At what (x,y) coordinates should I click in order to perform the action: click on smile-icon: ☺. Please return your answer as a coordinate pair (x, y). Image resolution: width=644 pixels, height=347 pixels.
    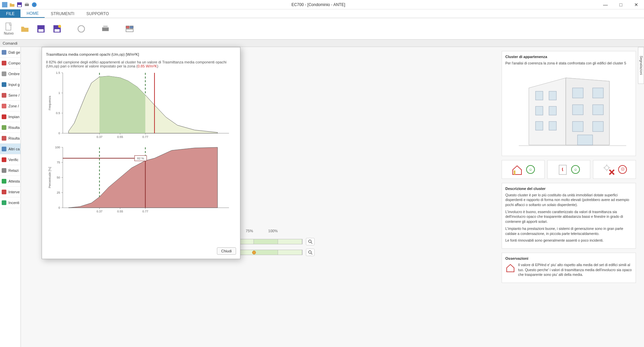
    Looking at the image, I should click on (576, 169).